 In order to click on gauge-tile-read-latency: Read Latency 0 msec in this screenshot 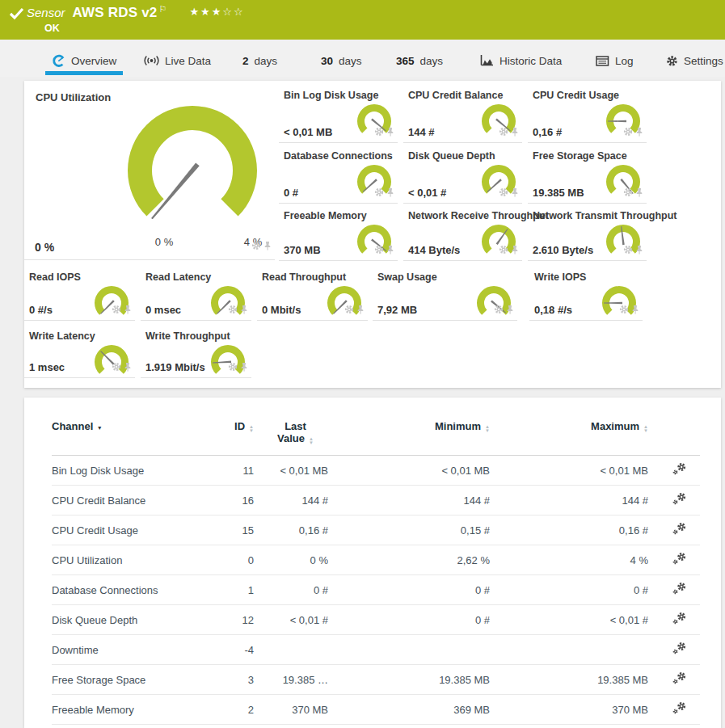, I will do `click(196, 294)`.